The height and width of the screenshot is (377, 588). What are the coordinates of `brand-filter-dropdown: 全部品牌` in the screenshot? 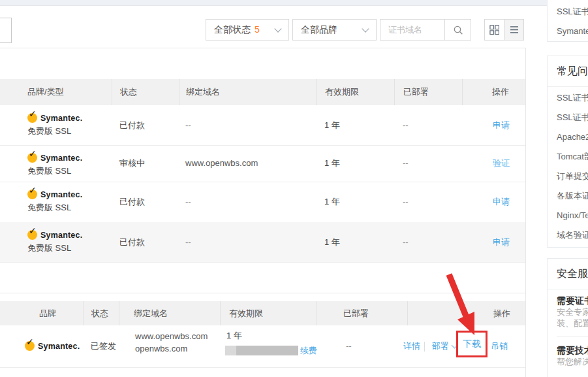 It's located at (334, 30).